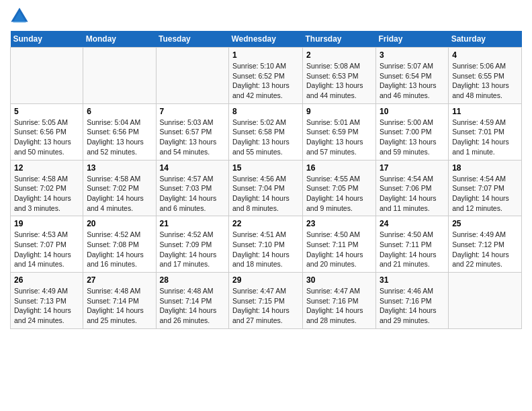  Describe the element at coordinates (485, 250) in the screenshot. I see `cell-content: Sunrise: 4:49 AMSunset: 7:12 PMDaylight:…` at that location.